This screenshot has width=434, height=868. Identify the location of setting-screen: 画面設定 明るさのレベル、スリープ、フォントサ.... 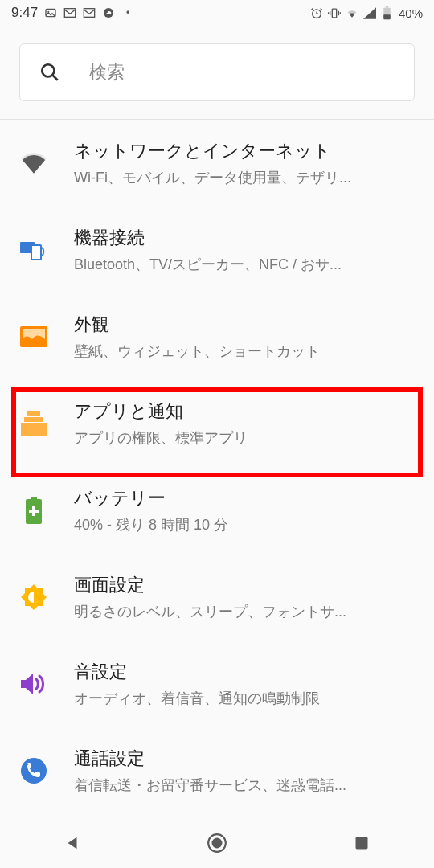
(217, 597).